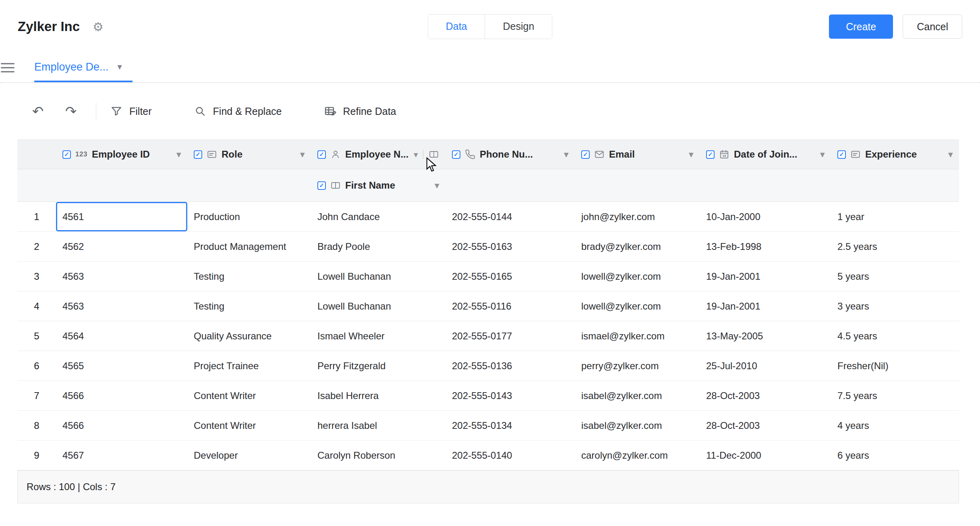  I want to click on tab-data: Data, so click(457, 27).